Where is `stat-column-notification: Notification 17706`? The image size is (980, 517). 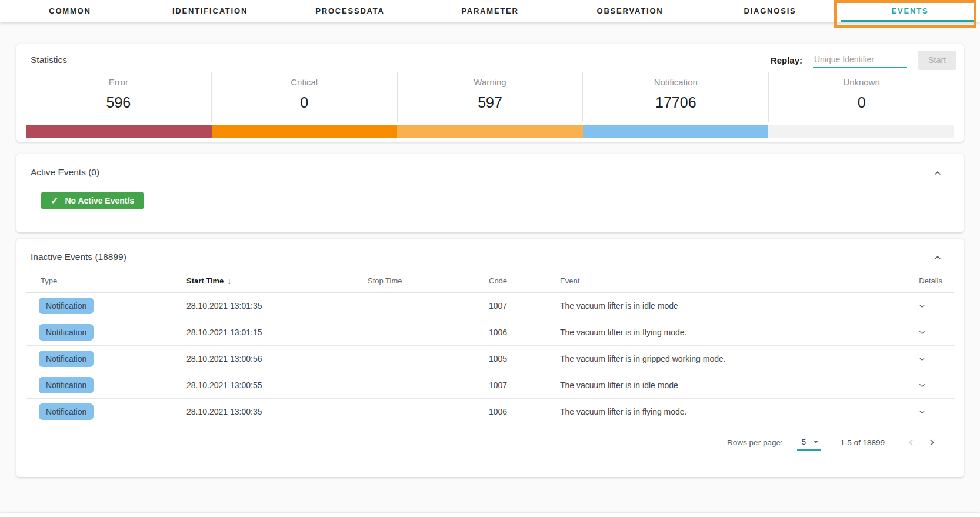 stat-column-notification: Notification 17706 is located at coordinates (675, 97).